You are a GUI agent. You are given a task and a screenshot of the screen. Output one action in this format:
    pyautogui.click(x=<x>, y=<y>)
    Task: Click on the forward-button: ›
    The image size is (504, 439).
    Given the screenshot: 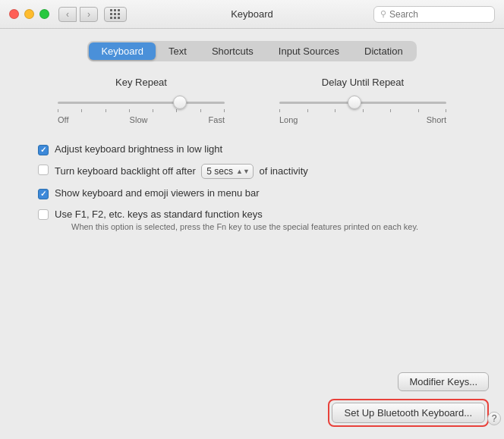 What is the action you would take?
    pyautogui.click(x=89, y=14)
    